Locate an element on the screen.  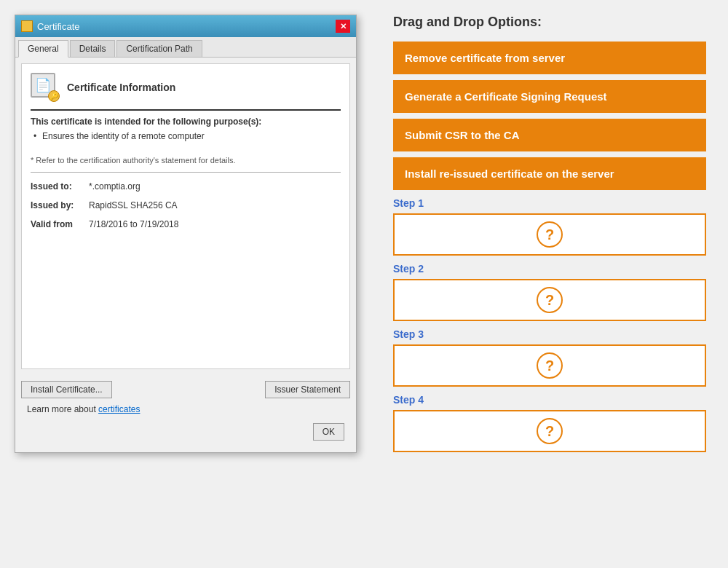
dialog-title: Certificate is located at coordinates (58, 26).